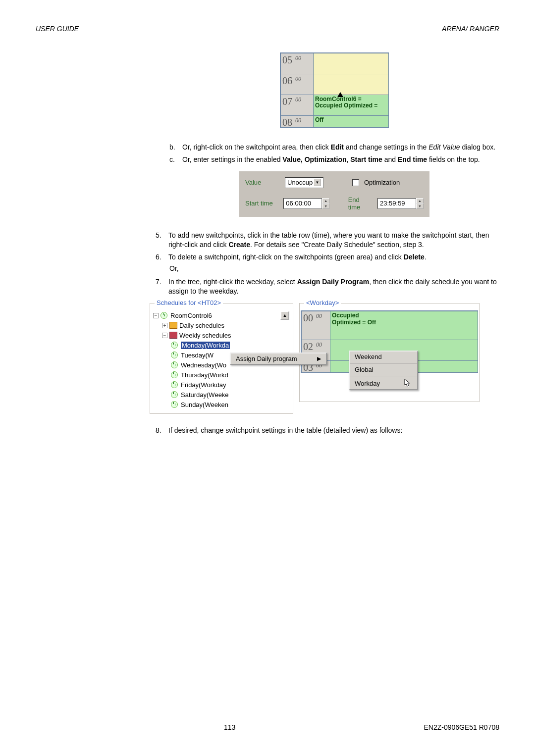 Image resolution: width=535 pixels, height=756 pixels. I want to click on tree-day-saturday: Saturday(Weeke, so click(230, 395).